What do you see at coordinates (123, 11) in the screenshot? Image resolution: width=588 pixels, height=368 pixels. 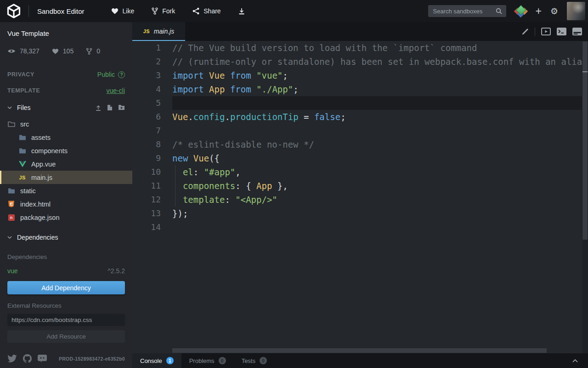 I see `like-button: Like` at bounding box center [123, 11].